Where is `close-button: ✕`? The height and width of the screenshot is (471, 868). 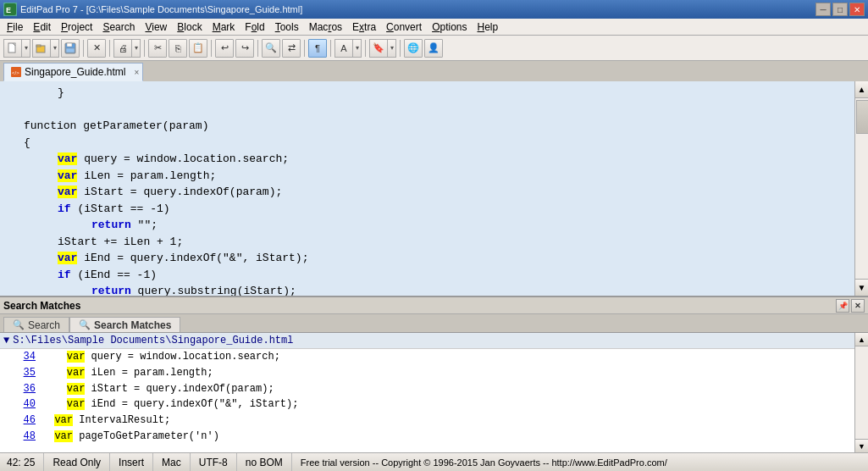 close-button: ✕ is located at coordinates (857, 9).